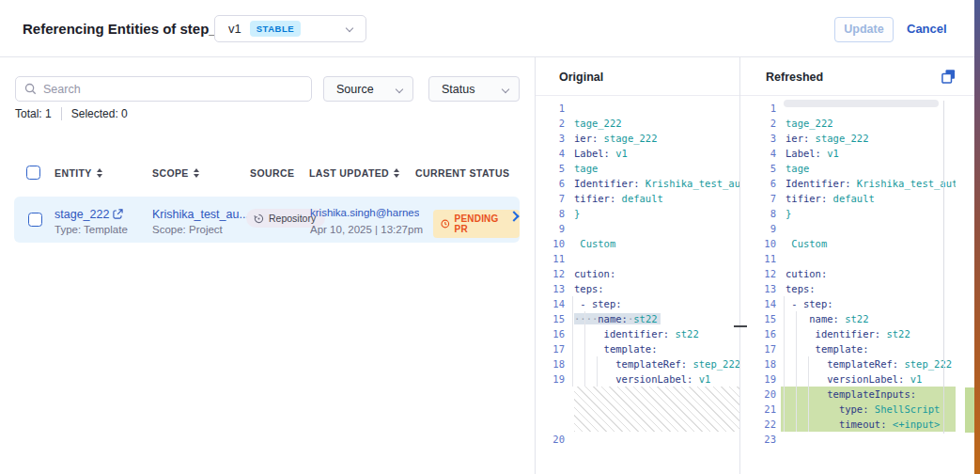 The image size is (980, 474). What do you see at coordinates (761, 409) in the screenshot?
I see `line-number: 21+` at bounding box center [761, 409].